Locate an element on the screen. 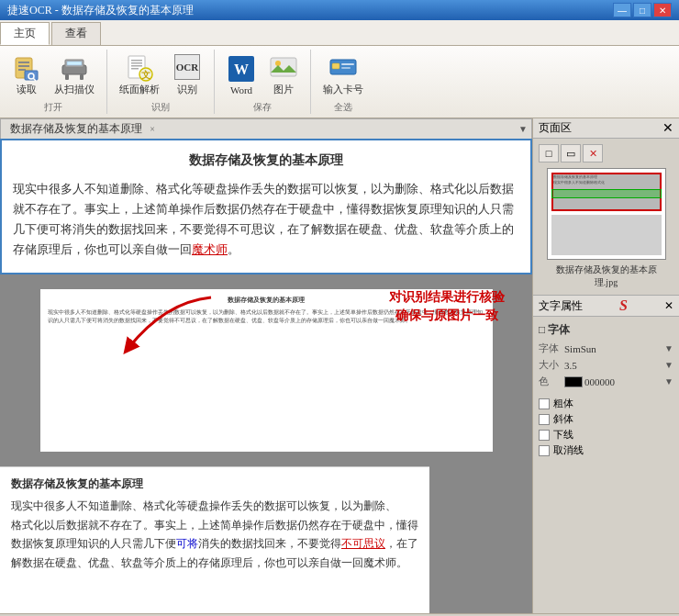 Image resolution: width=679 pixels, height=616 pixels. img-button: 图片 is located at coordinates (284, 74).